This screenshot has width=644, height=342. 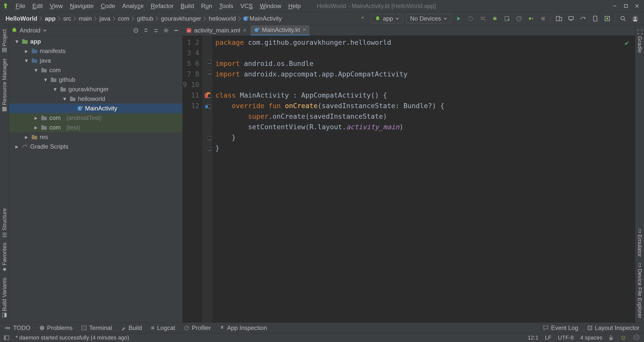 What do you see at coordinates (280, 30) in the screenshot?
I see `editor-tab-mainactivity: C MainActivity.kt ✕` at bounding box center [280, 30].